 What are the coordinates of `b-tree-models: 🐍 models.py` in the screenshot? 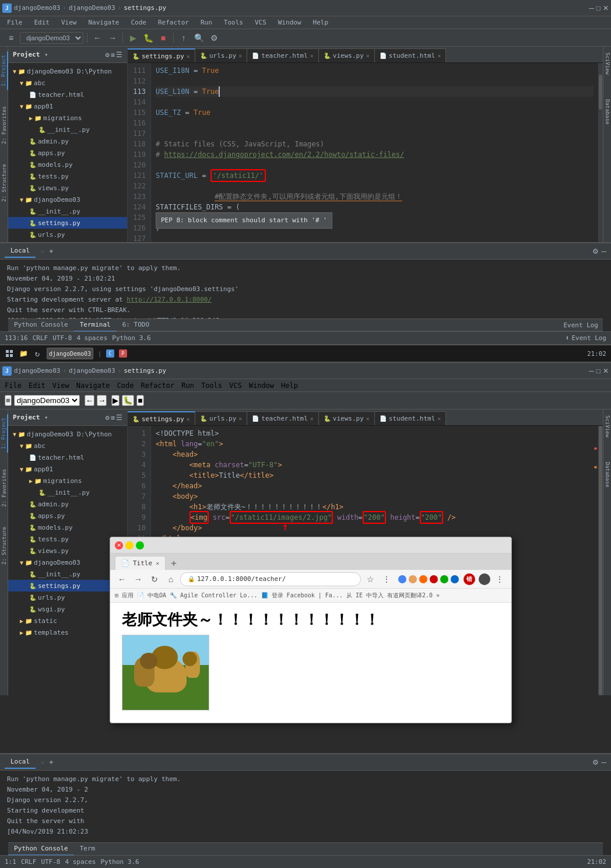 It's located at (68, 527).